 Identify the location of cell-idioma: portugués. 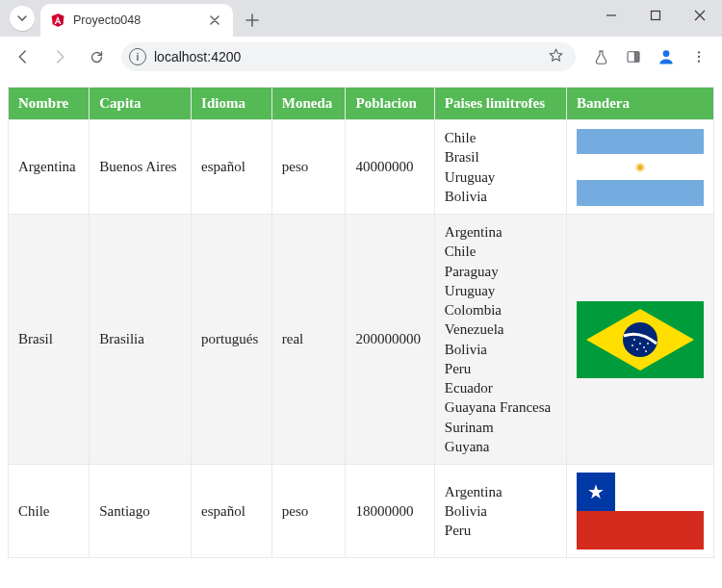
(232, 340).